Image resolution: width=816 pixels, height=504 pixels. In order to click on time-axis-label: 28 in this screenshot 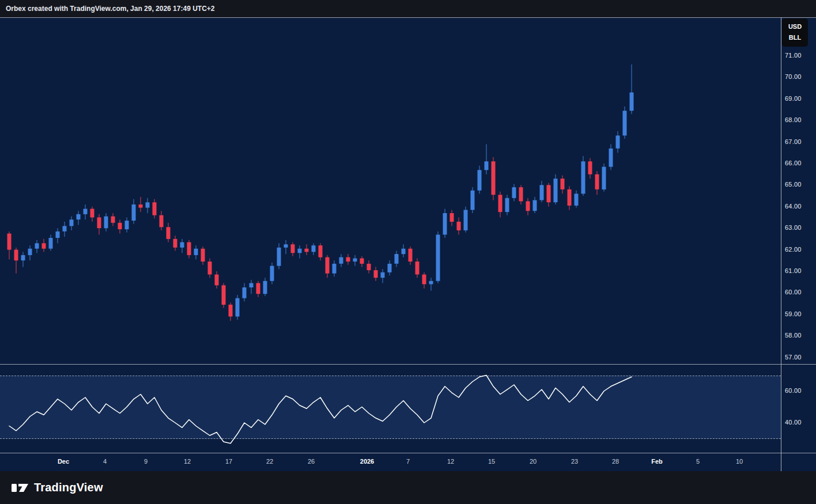, I will do `click(615, 461)`.